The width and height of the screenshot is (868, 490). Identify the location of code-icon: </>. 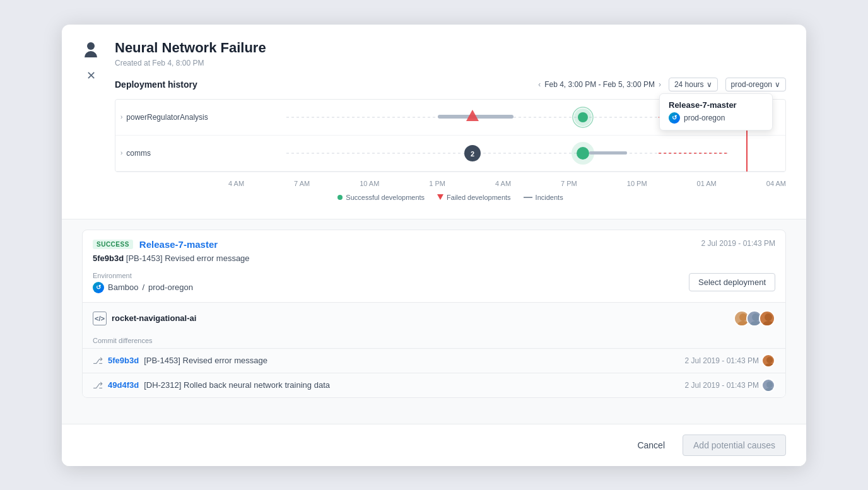
(100, 318).